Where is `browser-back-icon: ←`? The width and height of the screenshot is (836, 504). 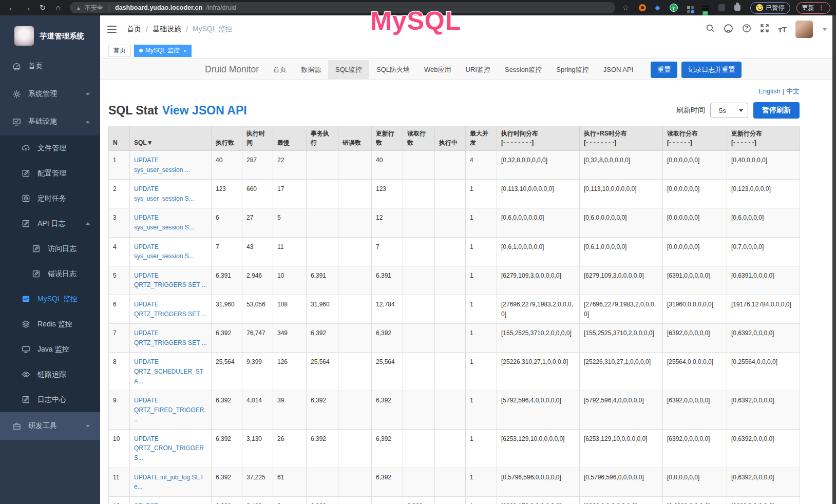
browser-back-icon: ← is located at coordinates (12, 8).